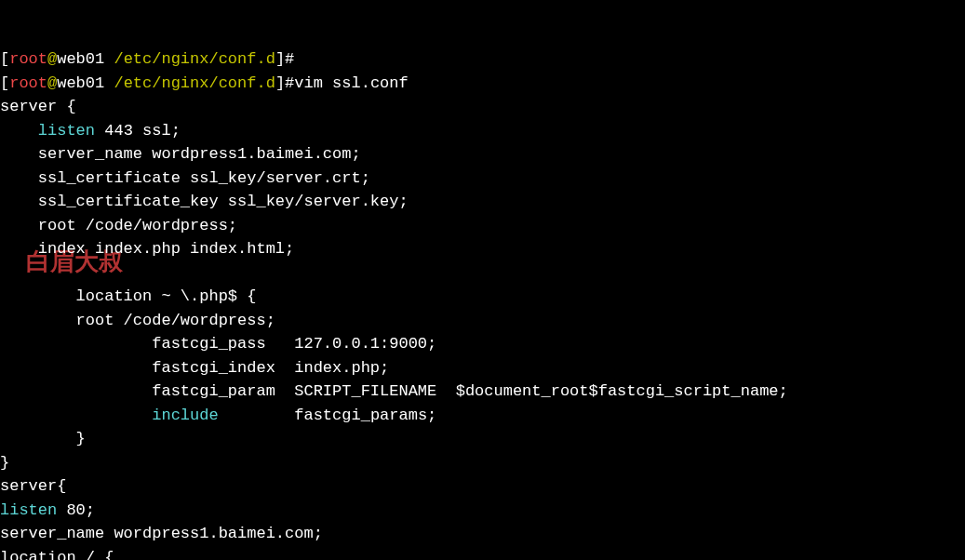 This screenshot has width=965, height=560. What do you see at coordinates (34, 486) in the screenshot?
I see `config-line: server{` at bounding box center [34, 486].